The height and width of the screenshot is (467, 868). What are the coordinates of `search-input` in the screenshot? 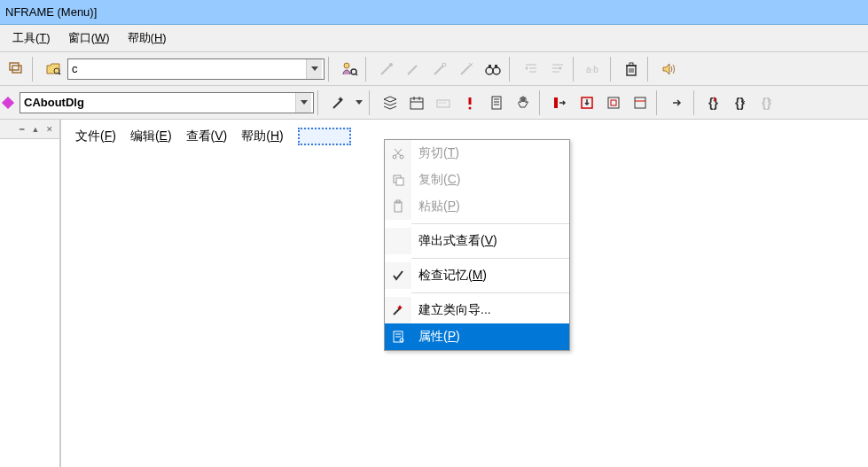 It's located at (187, 69).